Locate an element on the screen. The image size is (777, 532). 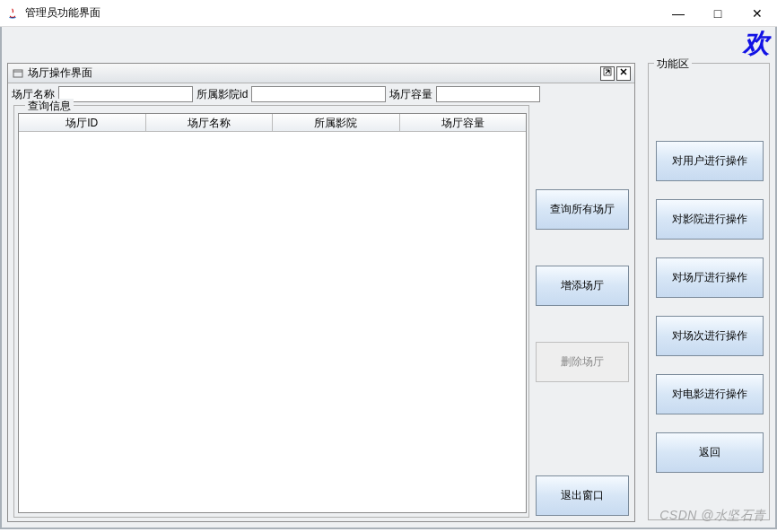
session-ops-button: 对场次进行操作 is located at coordinates (710, 336).